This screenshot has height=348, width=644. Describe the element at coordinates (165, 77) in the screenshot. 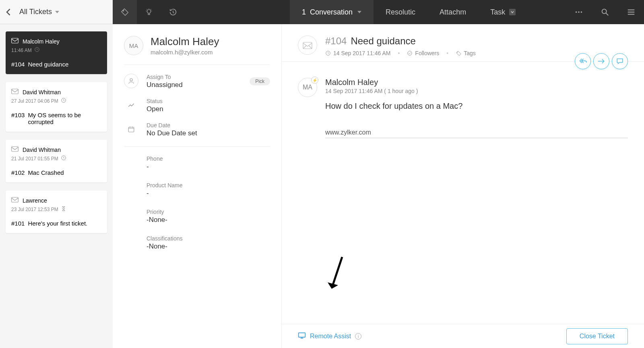

I see `assign-label: Assign To` at that location.